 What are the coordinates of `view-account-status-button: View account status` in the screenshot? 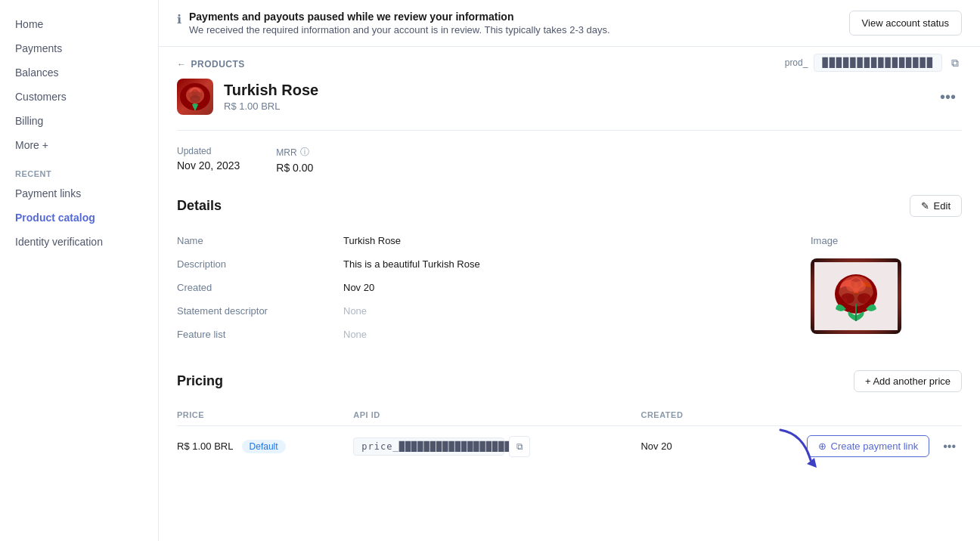 It's located at (906, 23).